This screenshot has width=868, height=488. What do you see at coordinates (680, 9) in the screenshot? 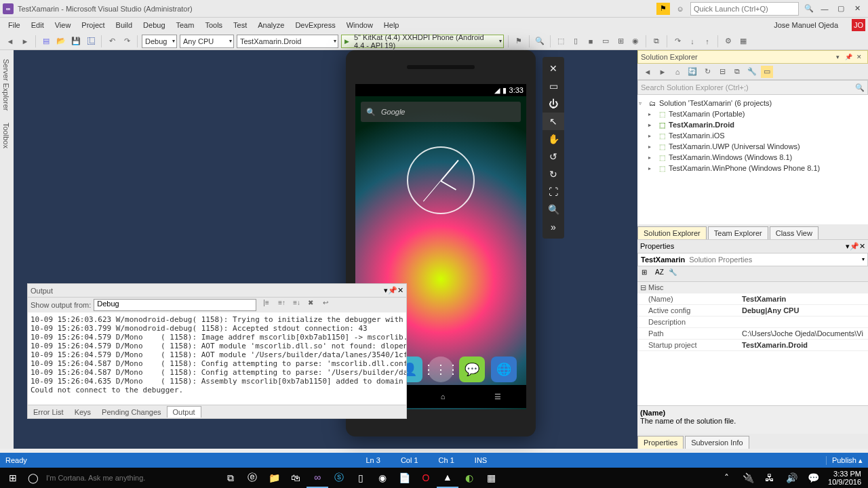
I see `feedback-icon: ☺` at bounding box center [680, 9].